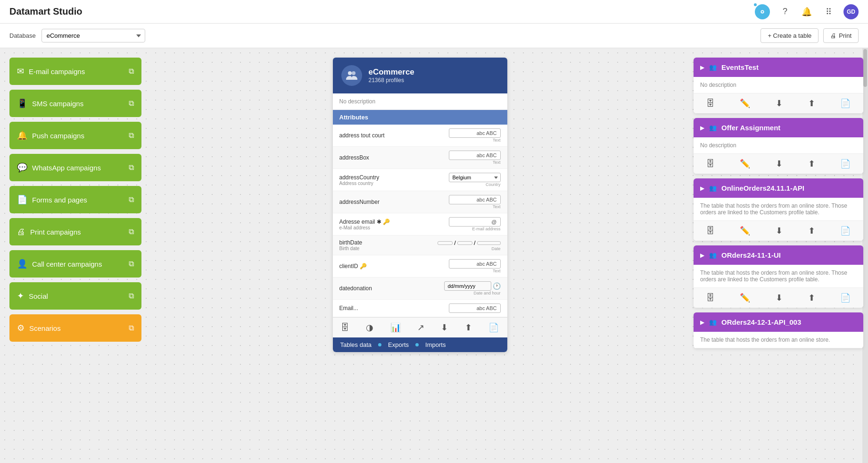  Describe the element at coordinates (420, 205) in the screenshot. I see `profile-card: eCommerce 21368 profiles No description …` at that location.